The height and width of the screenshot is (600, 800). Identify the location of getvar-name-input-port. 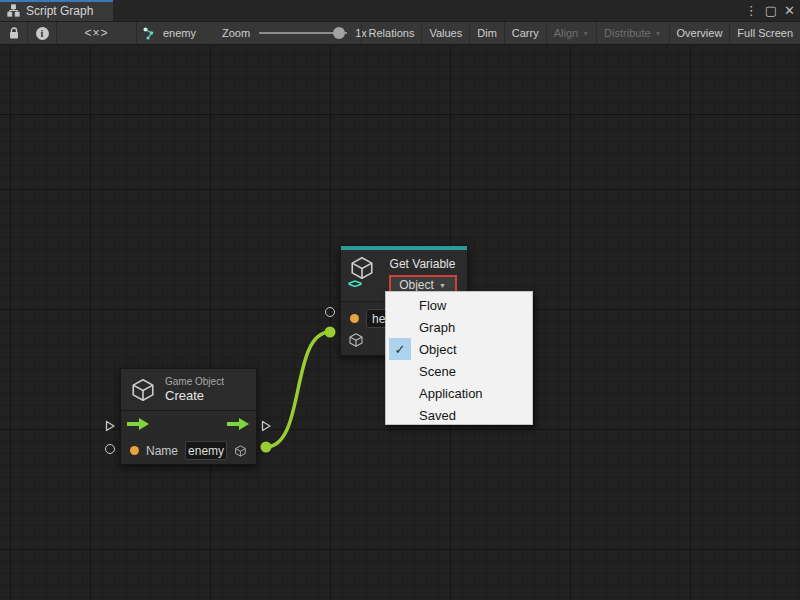
(330, 312).